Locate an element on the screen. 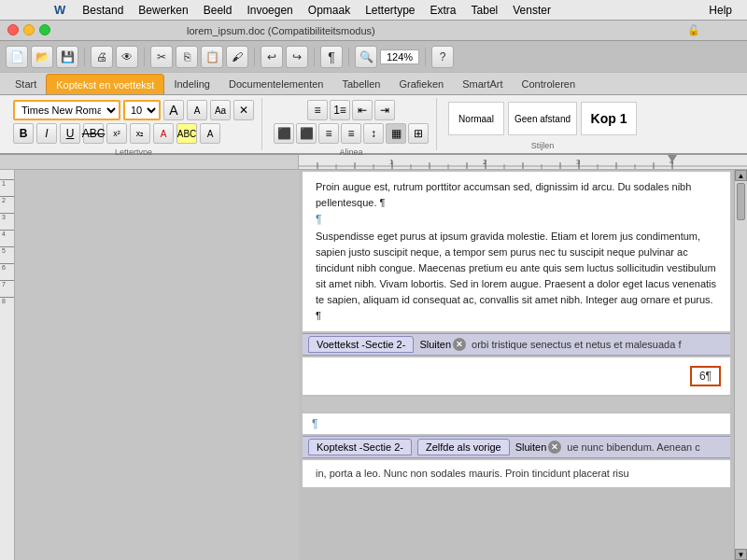 The height and width of the screenshot is (560, 747). copy-button: ⎘ is located at coordinates (187, 57).